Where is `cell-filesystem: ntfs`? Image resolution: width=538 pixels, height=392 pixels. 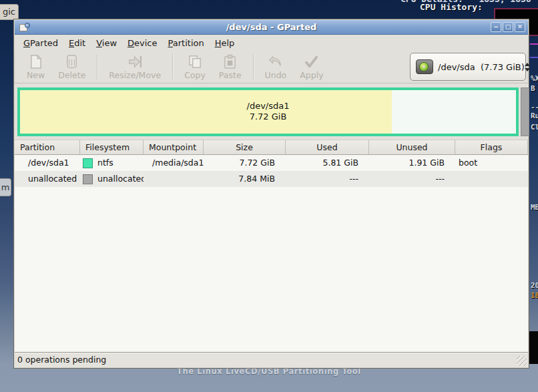
cell-filesystem: ntfs is located at coordinates (112, 163).